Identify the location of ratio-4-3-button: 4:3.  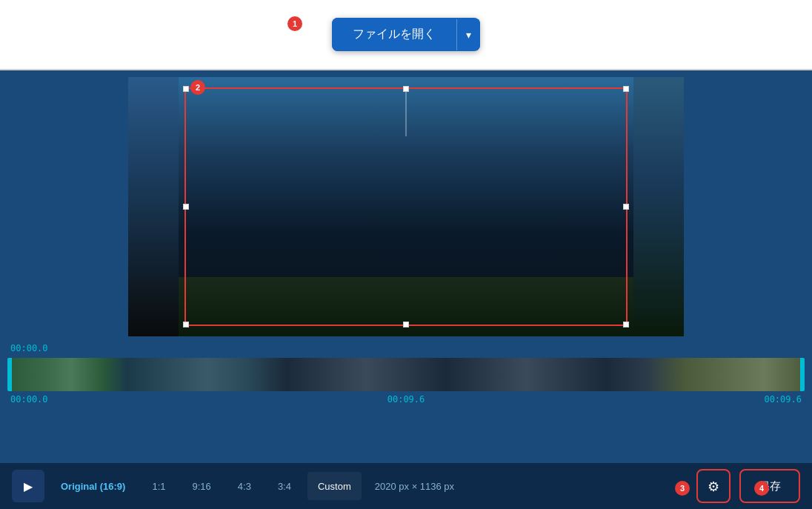
(244, 486).